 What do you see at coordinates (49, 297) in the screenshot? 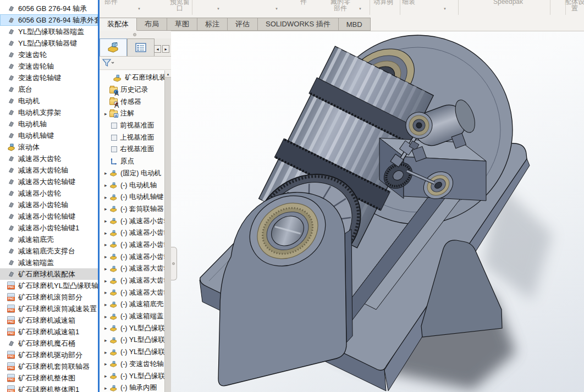
I see `list-item: PNG 矿石球磨机滚筒部分` at bounding box center [49, 297].